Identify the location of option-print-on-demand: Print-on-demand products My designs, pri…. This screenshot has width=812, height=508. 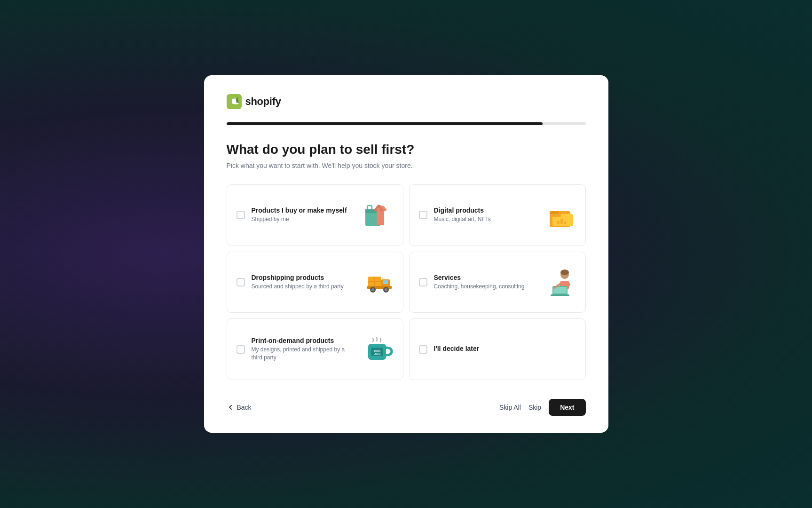
(315, 349).